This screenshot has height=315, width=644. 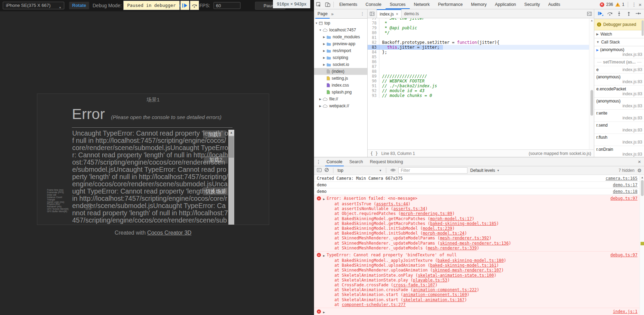 What do you see at coordinates (341, 44) in the screenshot?
I see `tree-item-preview-app: ▶preview-app` at bounding box center [341, 44].